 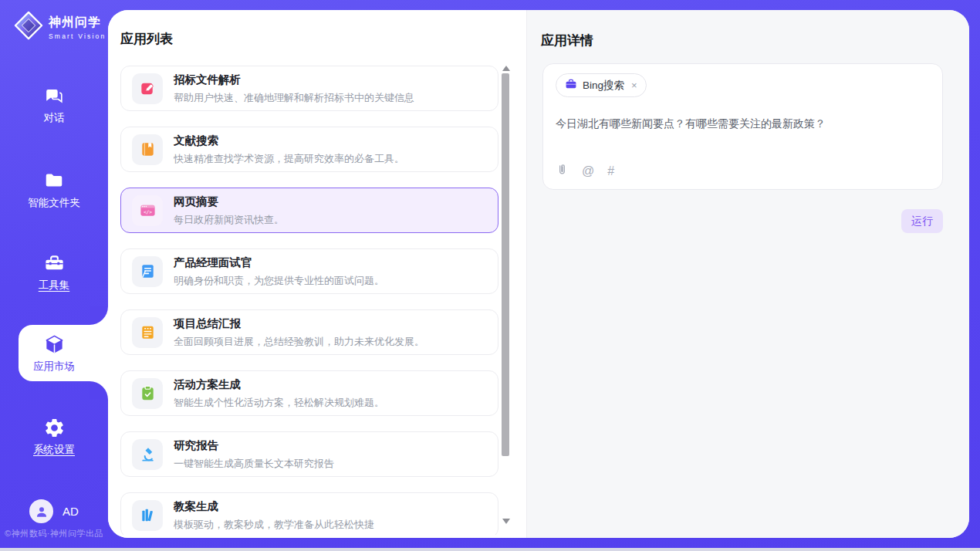 I want to click on sidebar-item-label: 系统设置, so click(x=54, y=450).